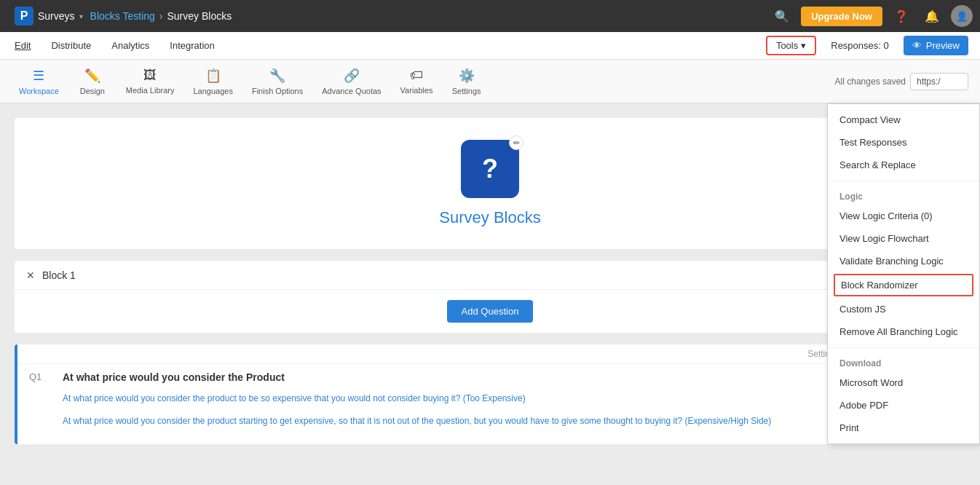 The height and width of the screenshot is (485, 980). What do you see at coordinates (791, 45) in the screenshot?
I see `tools-button: Tools ▾` at bounding box center [791, 45].